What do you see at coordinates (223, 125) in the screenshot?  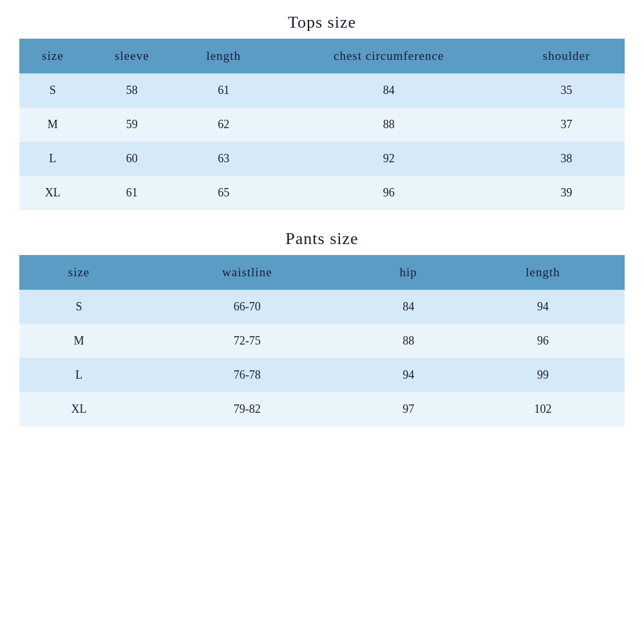 I see `table-cell: 62` at bounding box center [223, 125].